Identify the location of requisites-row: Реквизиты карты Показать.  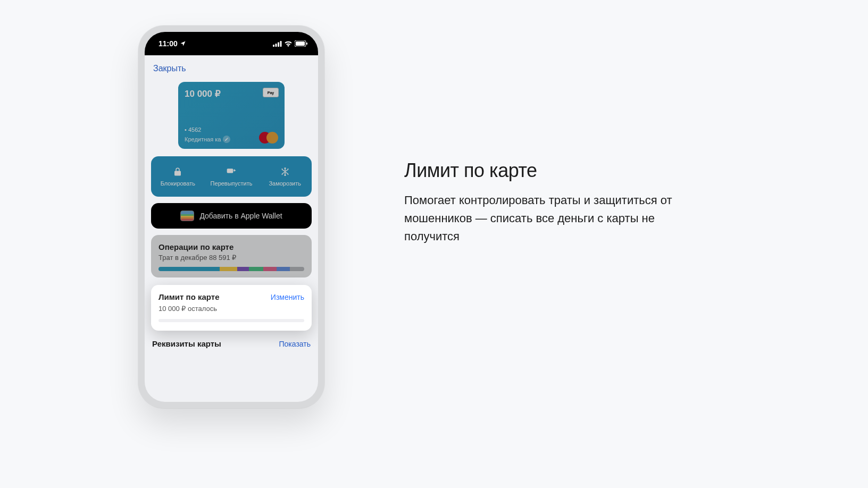
(231, 343).